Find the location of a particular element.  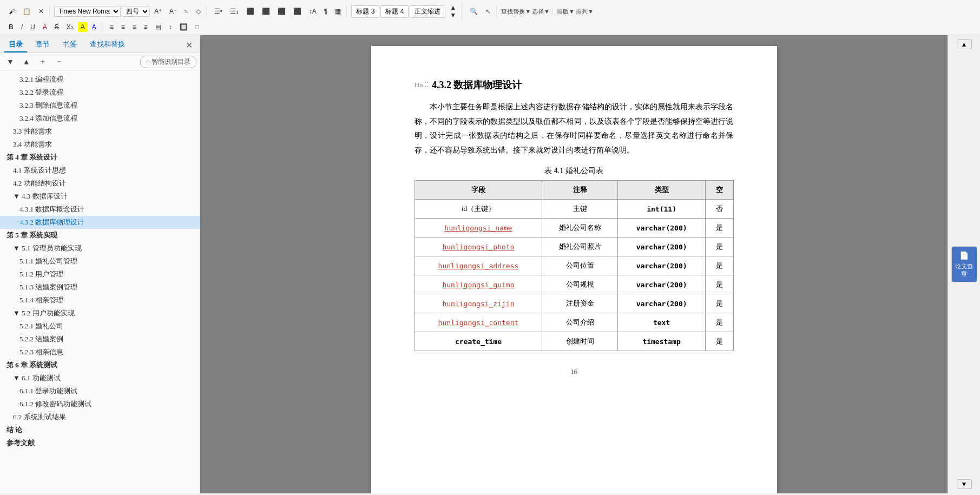

toc-item-3-2-2: 3.2.2 登录流程 is located at coordinates (100, 93).